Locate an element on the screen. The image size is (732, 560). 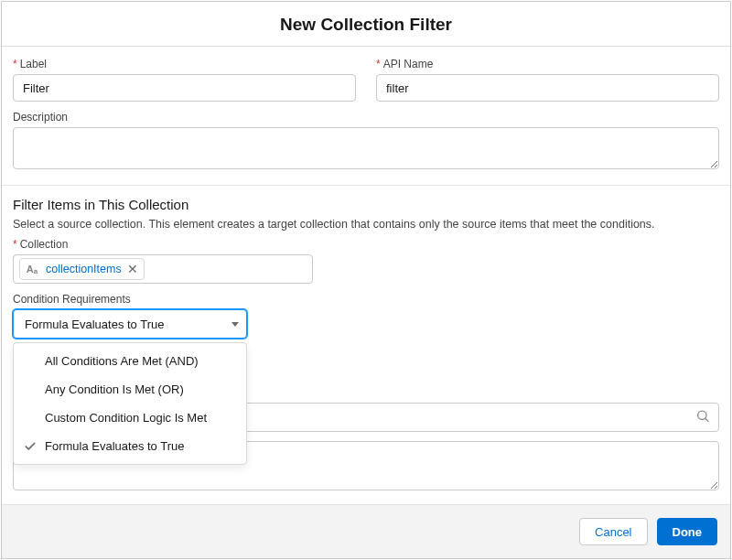
chevron-down-icon is located at coordinates (235, 324).